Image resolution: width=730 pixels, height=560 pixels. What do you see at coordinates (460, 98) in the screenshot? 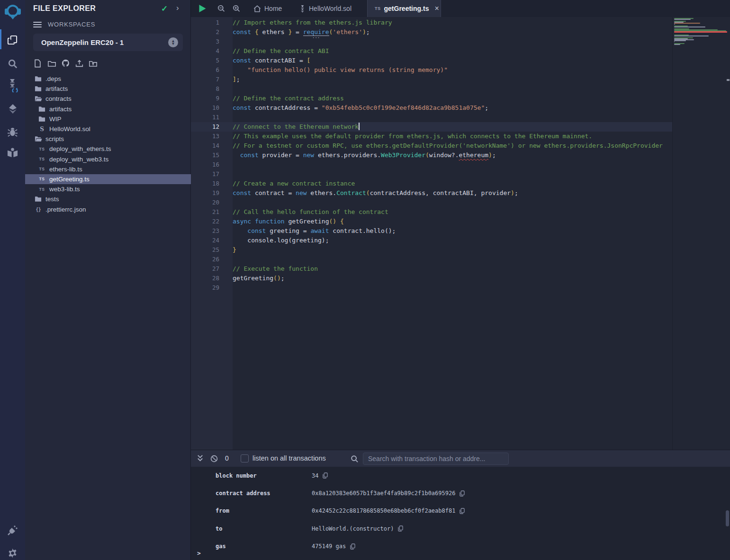
I see `code-line: 9// Define the contract address` at bounding box center [460, 98].